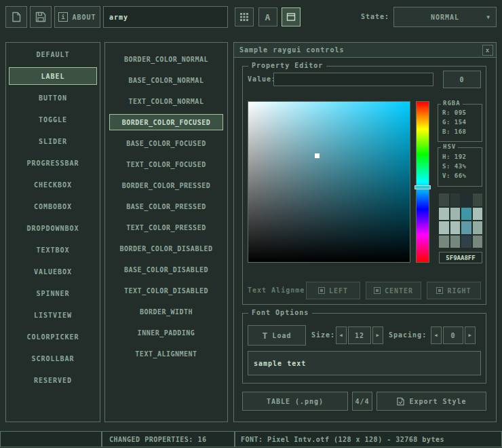 This screenshot has width=502, height=448. Describe the element at coordinates (436, 335) in the screenshot. I see `font-spacing-decrement-button: ◀` at that location.